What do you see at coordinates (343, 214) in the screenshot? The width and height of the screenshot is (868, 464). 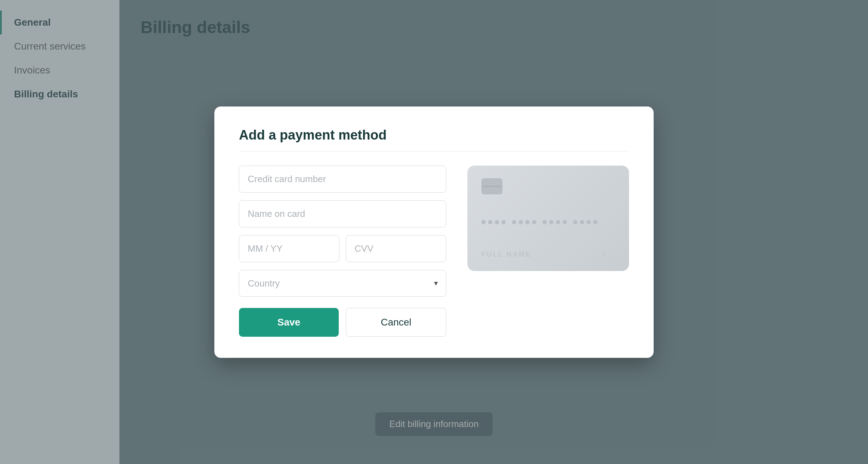 I see `name-on-card-input` at bounding box center [343, 214].